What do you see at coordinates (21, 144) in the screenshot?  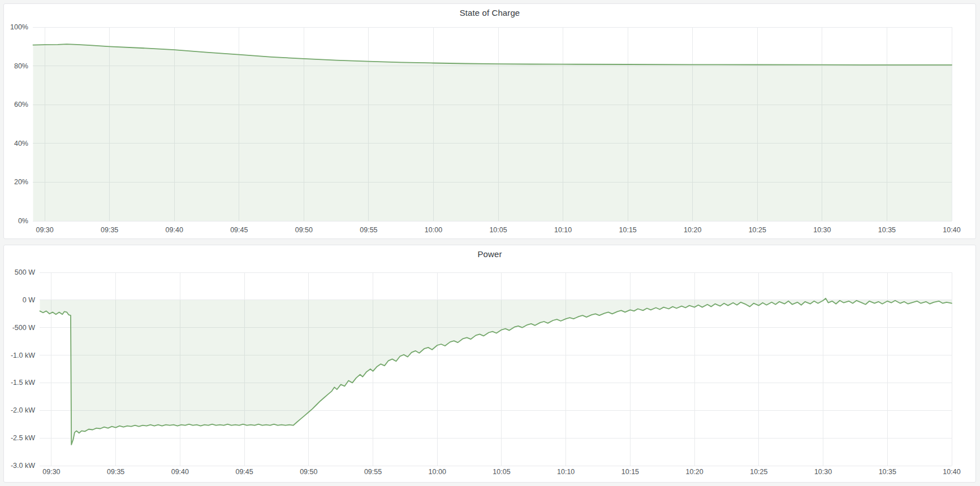 I see `y-tick-label: 40%` at bounding box center [21, 144].